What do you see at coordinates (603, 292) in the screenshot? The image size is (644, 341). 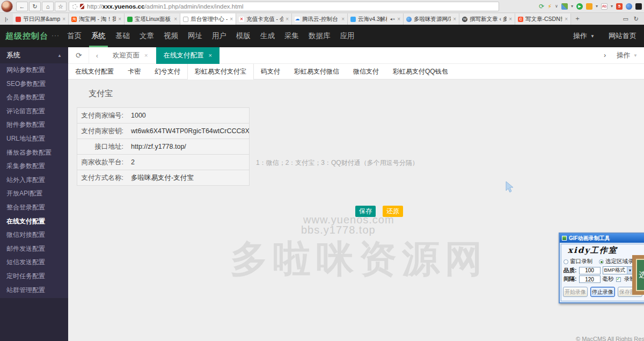 I see `stop-record-button: 停止录像` at bounding box center [603, 292].